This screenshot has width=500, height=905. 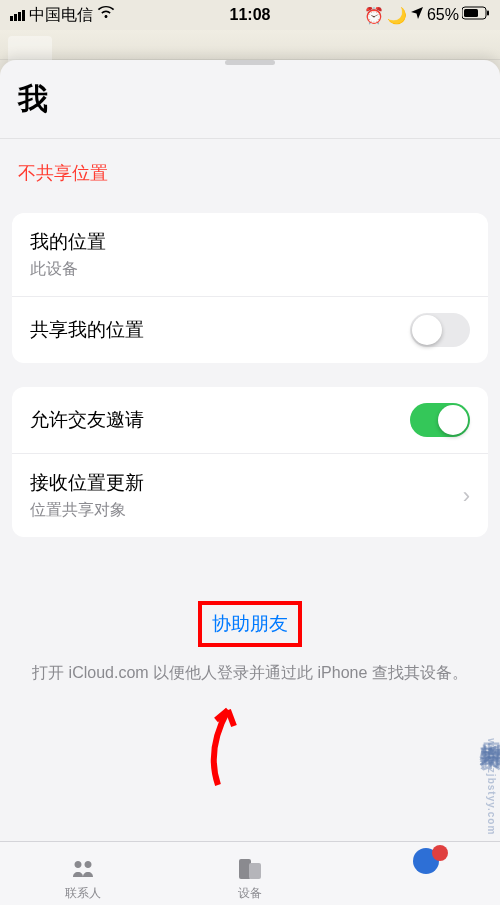 I want to click on help-description: 打开 iCloud.com 以便他人登录并通过此 iPhone 查找其设备。, so click(x=250, y=673).